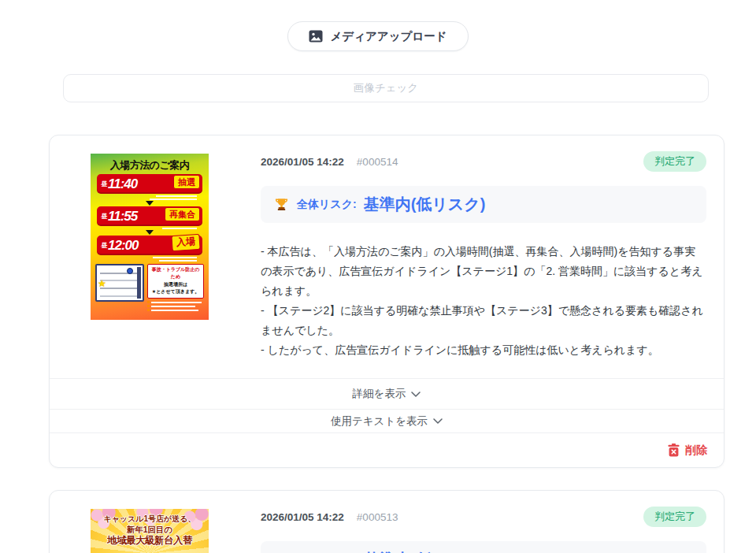 This screenshot has height=553, width=756. Describe the element at coordinates (696, 451) in the screenshot. I see `delete-label: 削除` at that location.